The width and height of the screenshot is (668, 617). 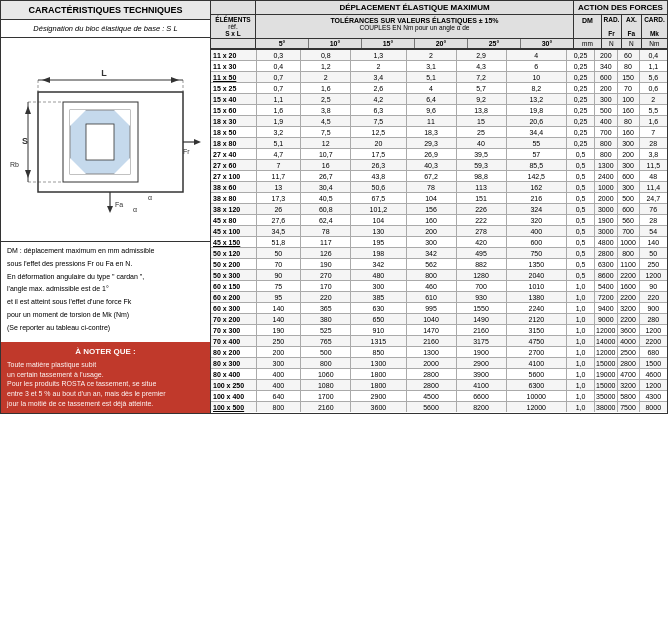 What do you see at coordinates (439, 188) in the screenshot?
I see `table-row: 38 x 601330,450,6781131620,5100030011,4` at bounding box center [439, 188].